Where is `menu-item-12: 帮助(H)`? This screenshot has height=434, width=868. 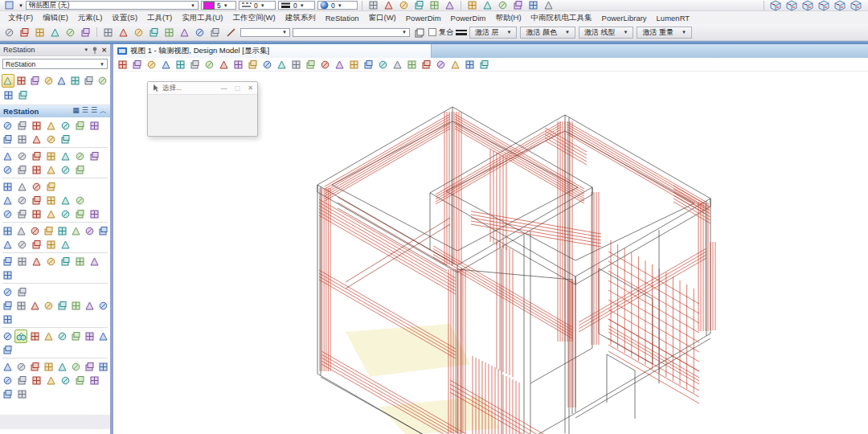 menu-item-12: 帮助(H) is located at coordinates (508, 18).